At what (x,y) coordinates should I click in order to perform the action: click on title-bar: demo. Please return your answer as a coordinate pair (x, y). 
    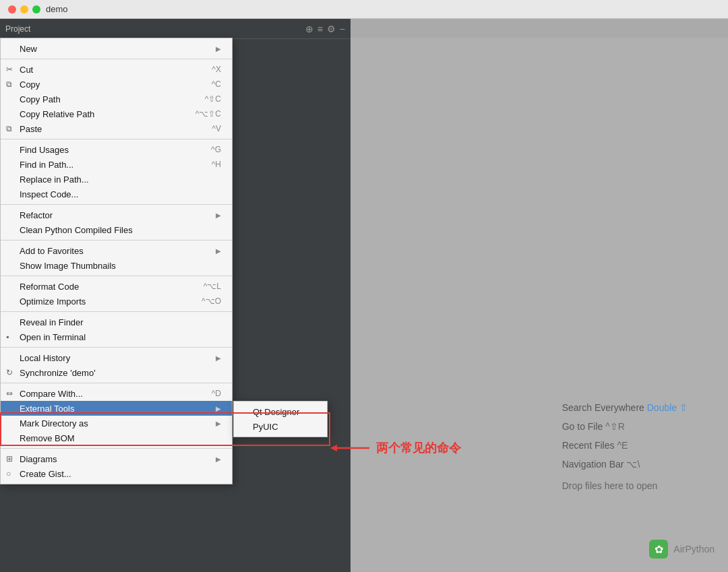
    Looking at the image, I should click on (364, 9).